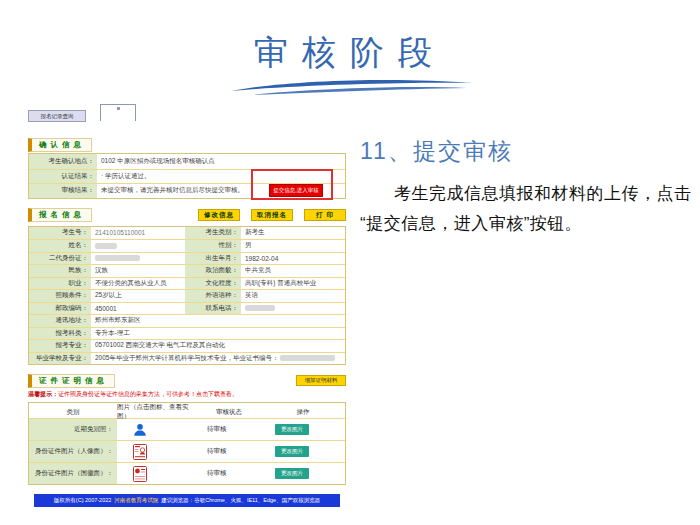 The height and width of the screenshot is (525, 700). What do you see at coordinates (138, 284) in the screenshot?
I see `field-value: 不便分类的其他从业人员` at bounding box center [138, 284].